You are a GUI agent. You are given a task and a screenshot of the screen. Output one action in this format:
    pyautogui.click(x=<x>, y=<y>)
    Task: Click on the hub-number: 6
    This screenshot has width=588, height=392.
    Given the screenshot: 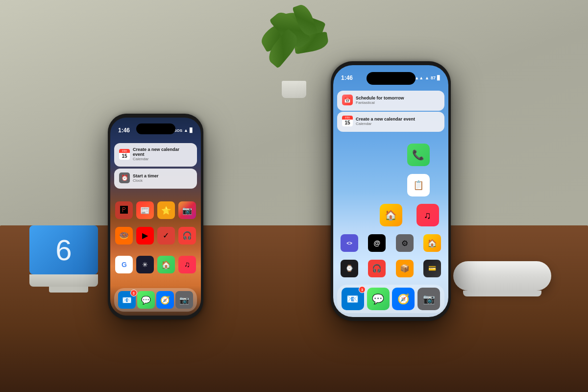 What is the action you would take?
    pyautogui.click(x=64, y=250)
    